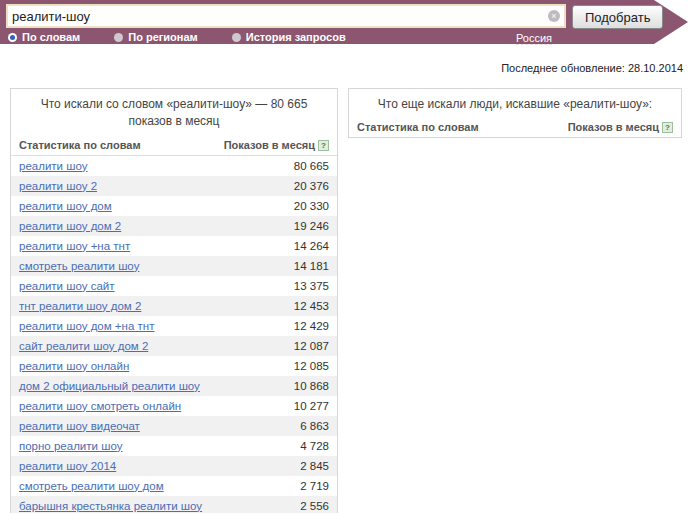 The height and width of the screenshot is (513, 688). Describe the element at coordinates (174, 206) in the screenshot. I see `table-row: реалити шоу дом 20 330` at that location.